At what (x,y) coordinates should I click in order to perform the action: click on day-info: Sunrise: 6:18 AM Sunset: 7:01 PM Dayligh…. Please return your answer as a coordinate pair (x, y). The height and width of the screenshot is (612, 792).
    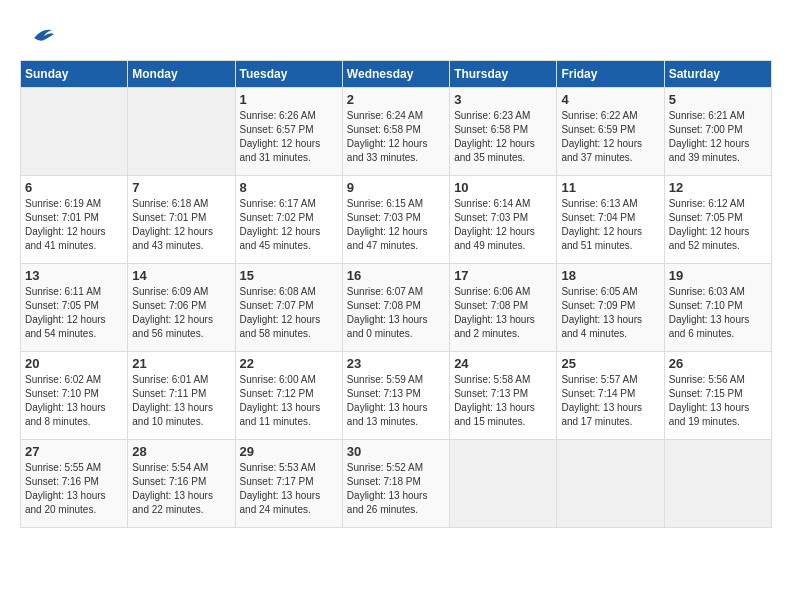
    Looking at the image, I should click on (181, 225).